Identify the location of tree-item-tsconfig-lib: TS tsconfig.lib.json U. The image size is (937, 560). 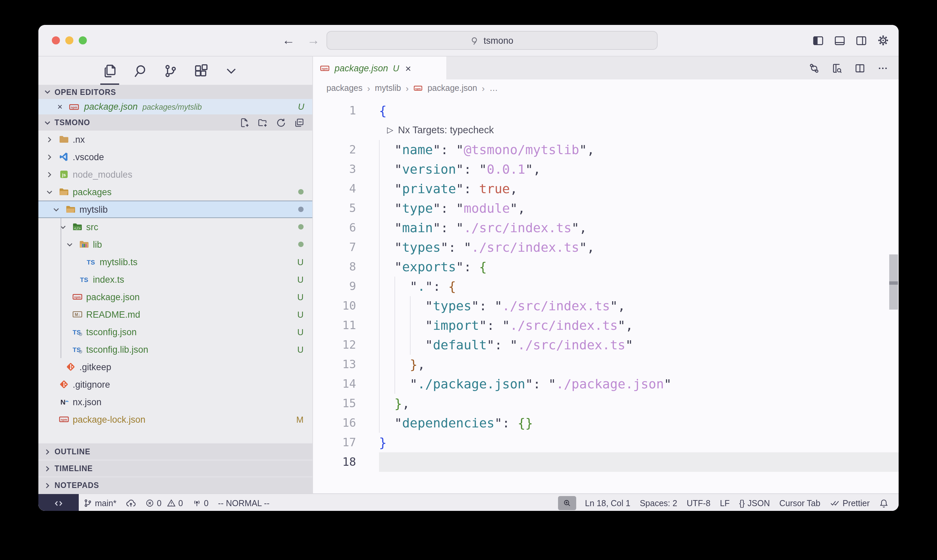
(175, 349).